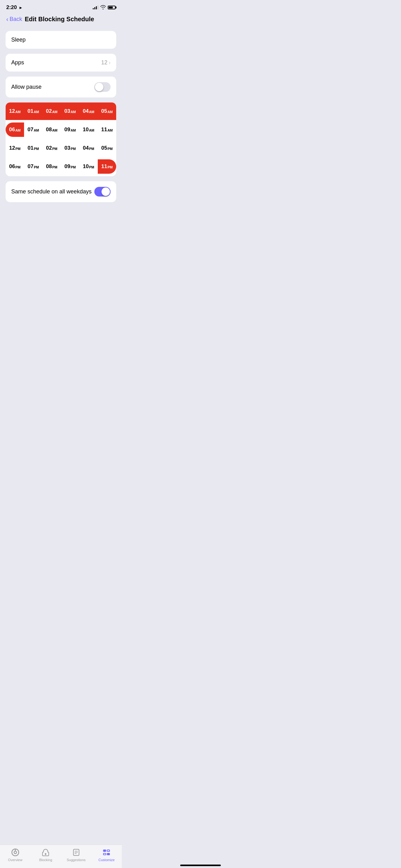 This screenshot has width=401, height=868. I want to click on time-cell-11pm: 11PM, so click(107, 166).